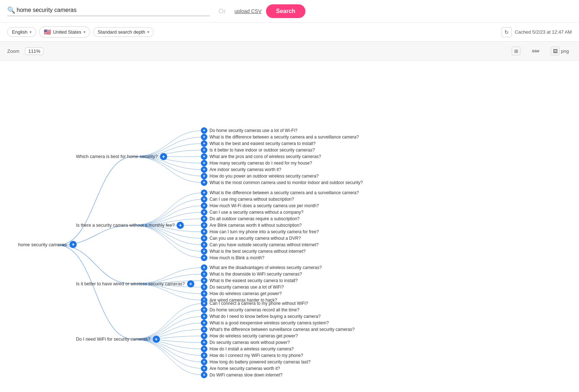 Image resolution: width=579 pixels, height=392 pixels. What do you see at coordinates (204, 131) in the screenshot?
I see `leaf-expand-0-0: +` at bounding box center [204, 131].